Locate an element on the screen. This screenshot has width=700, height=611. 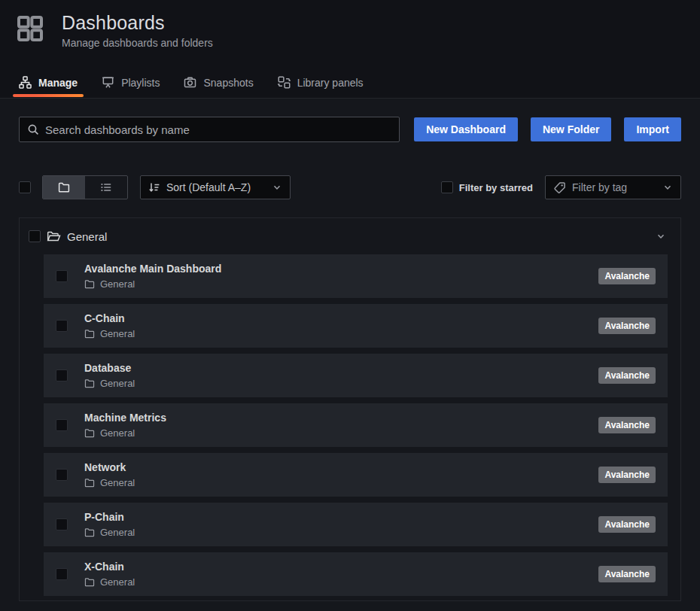
search-box is located at coordinates (209, 129).